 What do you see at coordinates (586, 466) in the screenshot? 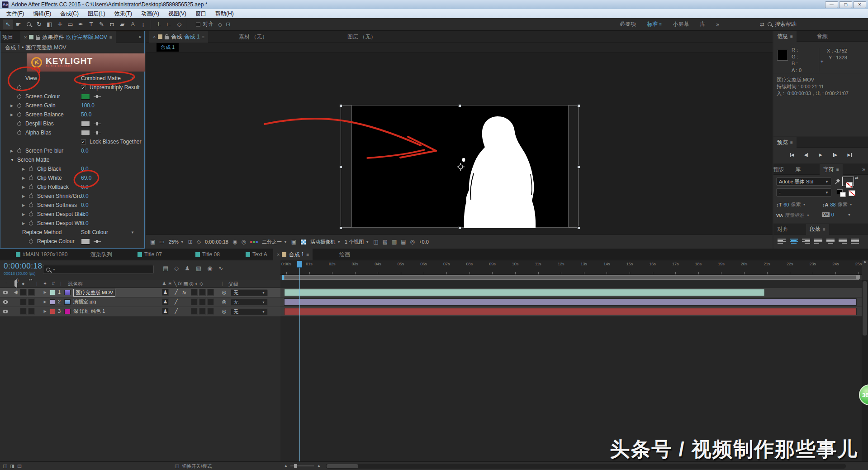
I see `timeline-horizontal-scrollbar` at bounding box center [586, 466].